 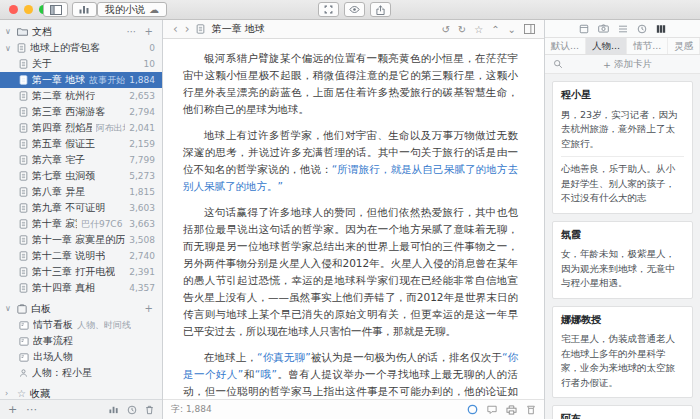 What do you see at coordinates (531, 410) in the screenshot?
I see `archive-icon` at bounding box center [531, 410].